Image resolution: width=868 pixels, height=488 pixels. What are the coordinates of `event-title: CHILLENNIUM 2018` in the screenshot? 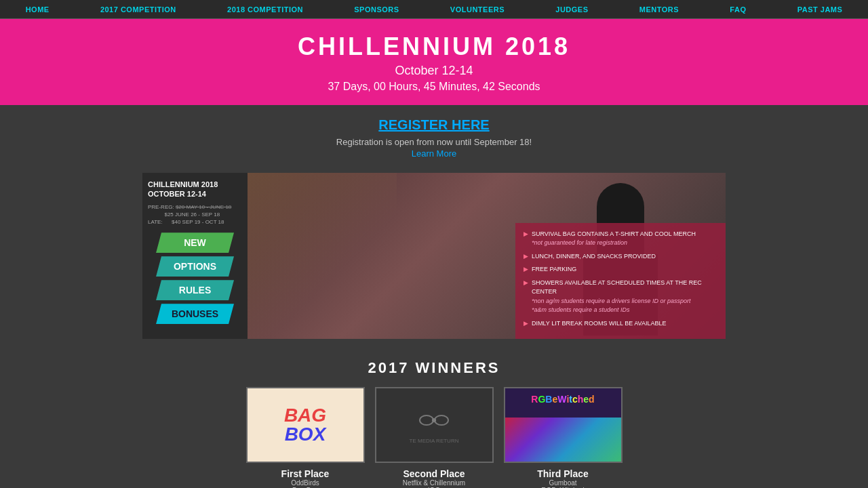 It's located at (434, 47).